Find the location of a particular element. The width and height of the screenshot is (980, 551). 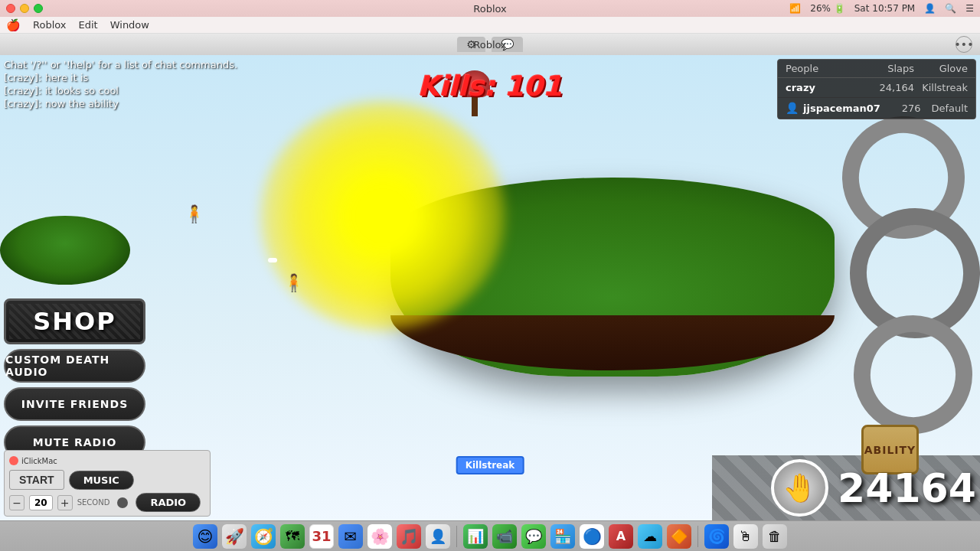

dock-icon-edge: 🌀 is located at coordinates (717, 536).